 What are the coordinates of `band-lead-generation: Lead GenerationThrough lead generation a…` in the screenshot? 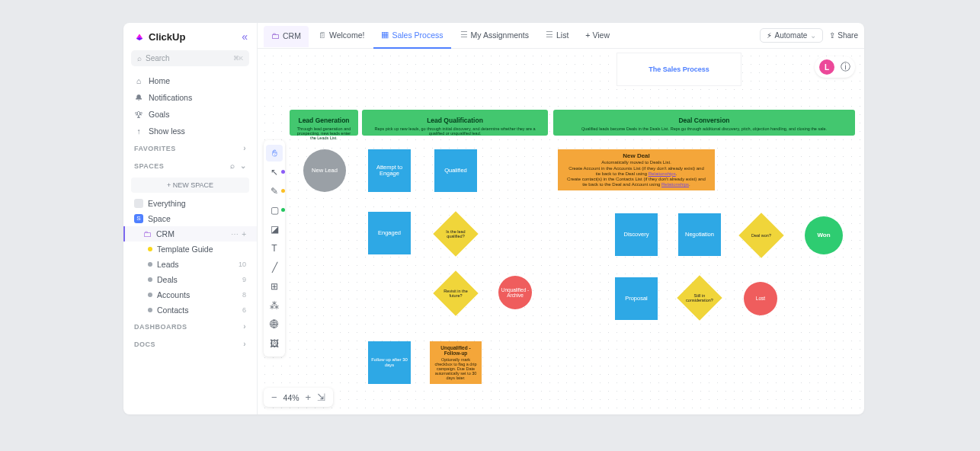 It's located at (324, 123).